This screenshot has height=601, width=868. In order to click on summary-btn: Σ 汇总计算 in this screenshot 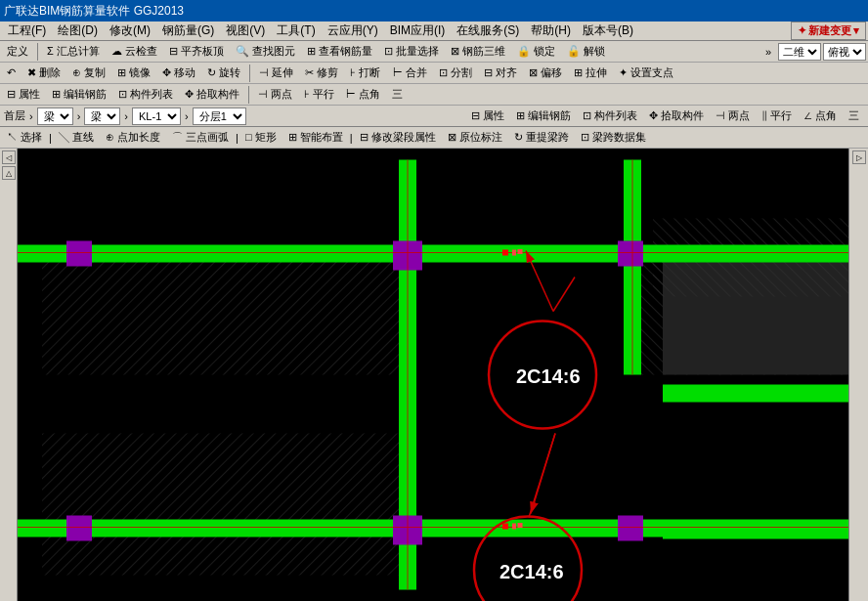, I will do `click(73, 51)`.